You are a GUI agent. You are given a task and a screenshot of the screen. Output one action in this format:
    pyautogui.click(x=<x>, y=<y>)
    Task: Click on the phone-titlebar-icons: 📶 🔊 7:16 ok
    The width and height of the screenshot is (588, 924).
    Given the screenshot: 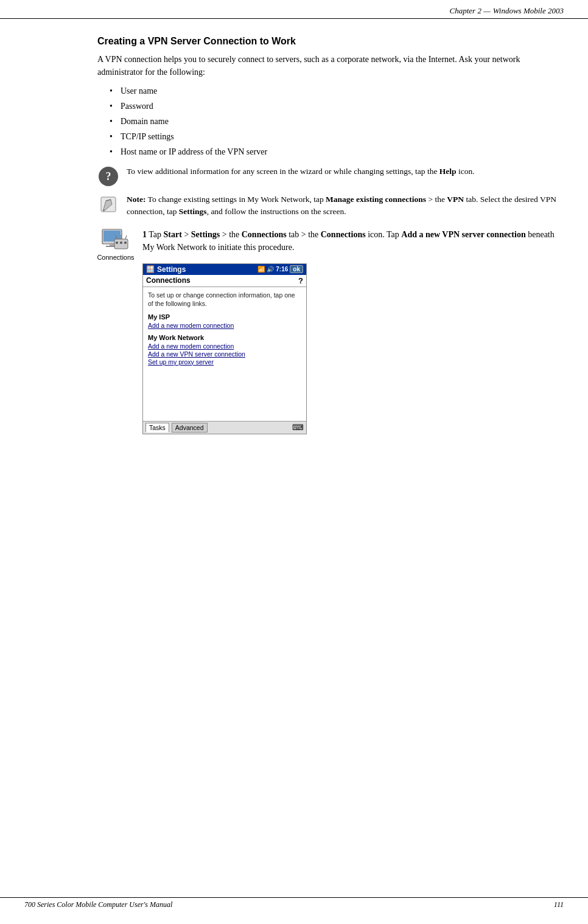 What is the action you would take?
    pyautogui.click(x=280, y=269)
    